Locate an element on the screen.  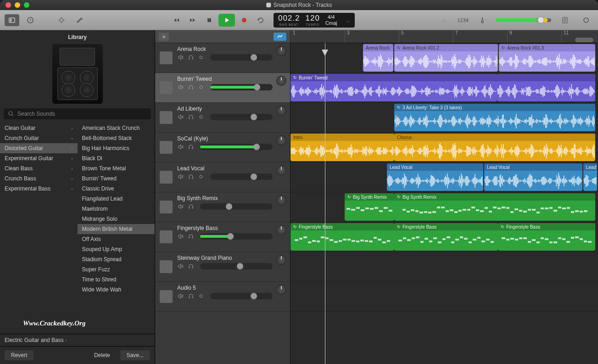
category-item: Crunch Guitar› is located at coordinates (39, 138).